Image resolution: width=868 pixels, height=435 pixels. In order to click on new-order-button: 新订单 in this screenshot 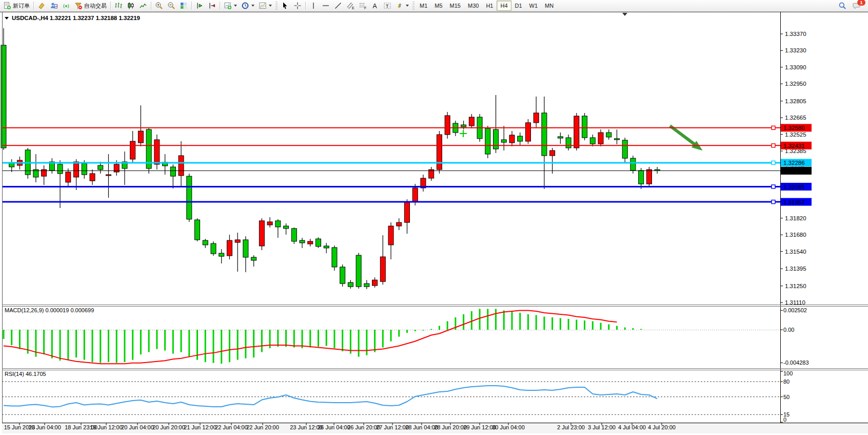, I will do `click(16, 6)`.